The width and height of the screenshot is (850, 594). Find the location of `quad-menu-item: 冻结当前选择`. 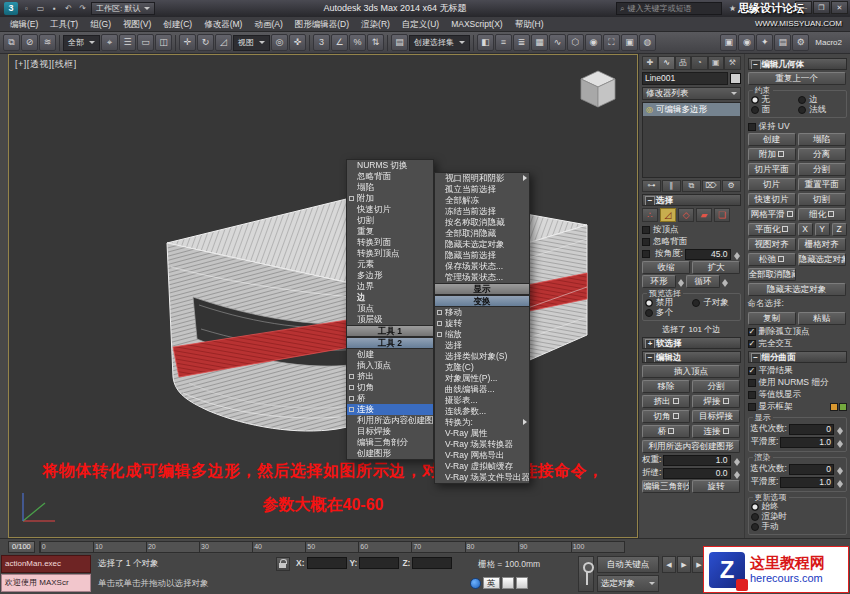

quad-menu-item: 冻结当前选择 is located at coordinates (482, 212).